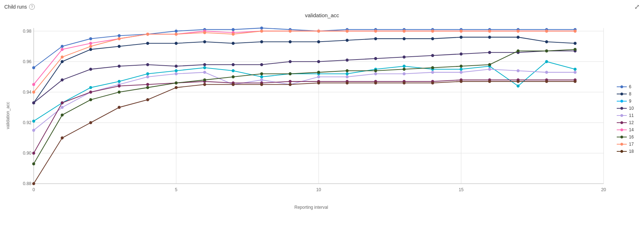 The width and height of the screenshot is (644, 231). I want to click on x-axis-label: Reporting interval, so click(311, 207).